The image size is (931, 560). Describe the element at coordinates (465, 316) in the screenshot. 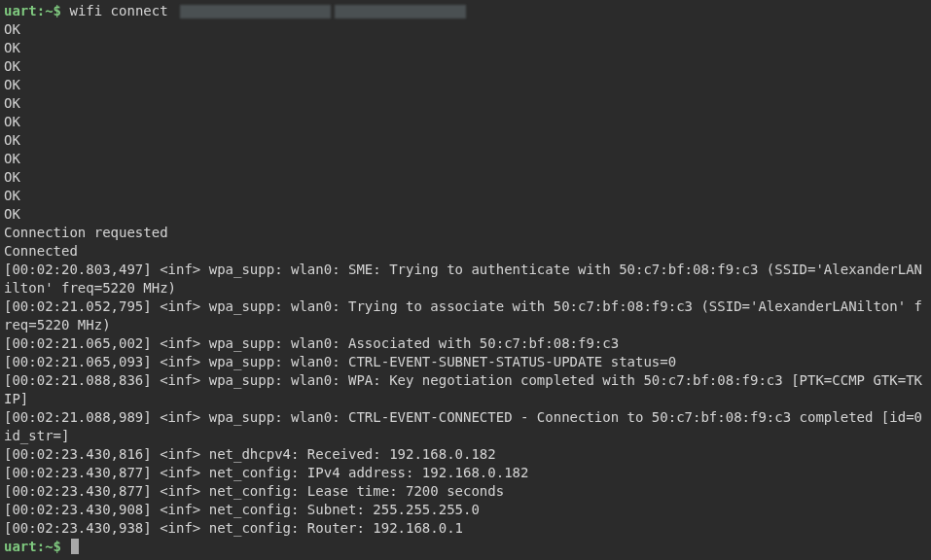

I see `log-line: [00:02:21.052,795] <inf> wpa_supp: wlan0…` at that location.